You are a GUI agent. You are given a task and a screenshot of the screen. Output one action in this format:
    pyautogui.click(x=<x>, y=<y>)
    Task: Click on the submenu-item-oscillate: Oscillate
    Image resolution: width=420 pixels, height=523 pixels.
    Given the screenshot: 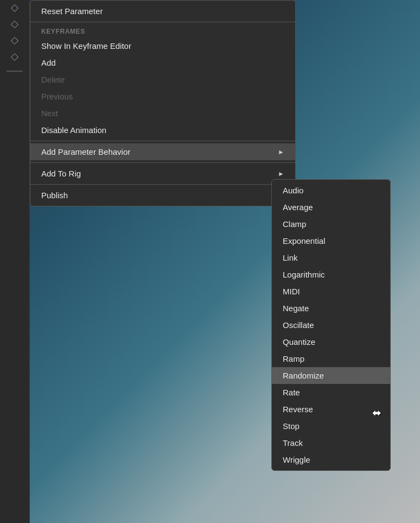 What is the action you would take?
    pyautogui.click(x=331, y=325)
    